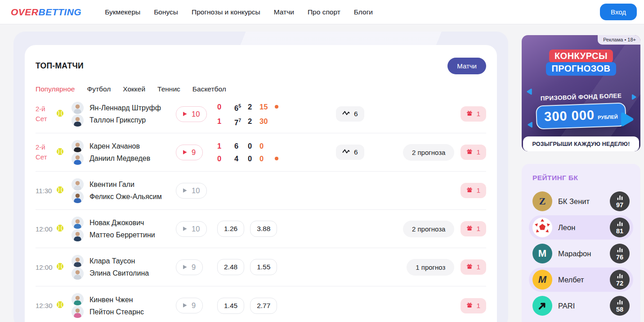  What do you see at coordinates (261, 304) in the screenshot?
I see `match-row: 12:30 Кинвен Чжен Пейтон Стеарнс 9 1.45 …` at bounding box center [261, 304].